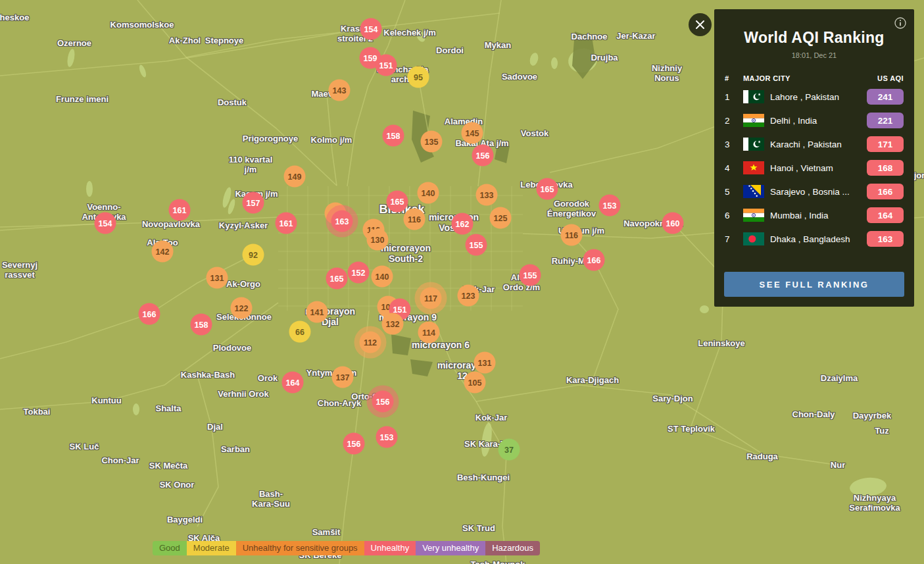 The height and width of the screenshot is (564, 924). I want to click on rank-number: 6, so click(734, 216).